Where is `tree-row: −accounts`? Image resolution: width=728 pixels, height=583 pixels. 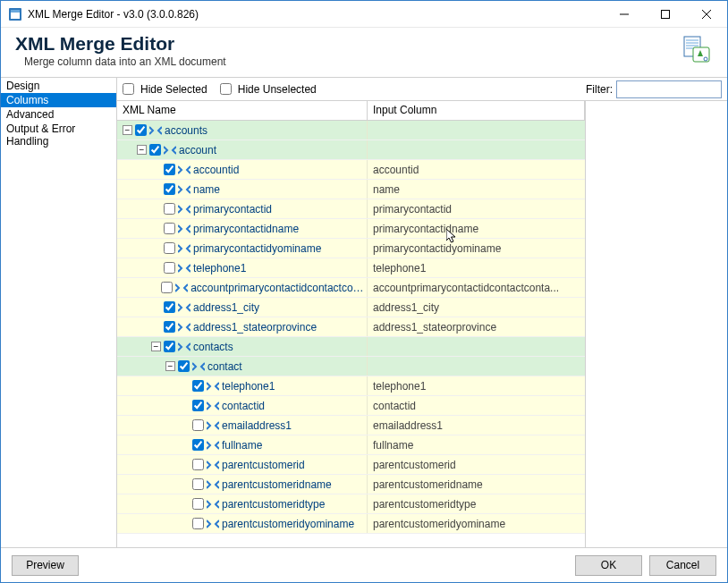 tree-row: −accounts is located at coordinates (351, 131).